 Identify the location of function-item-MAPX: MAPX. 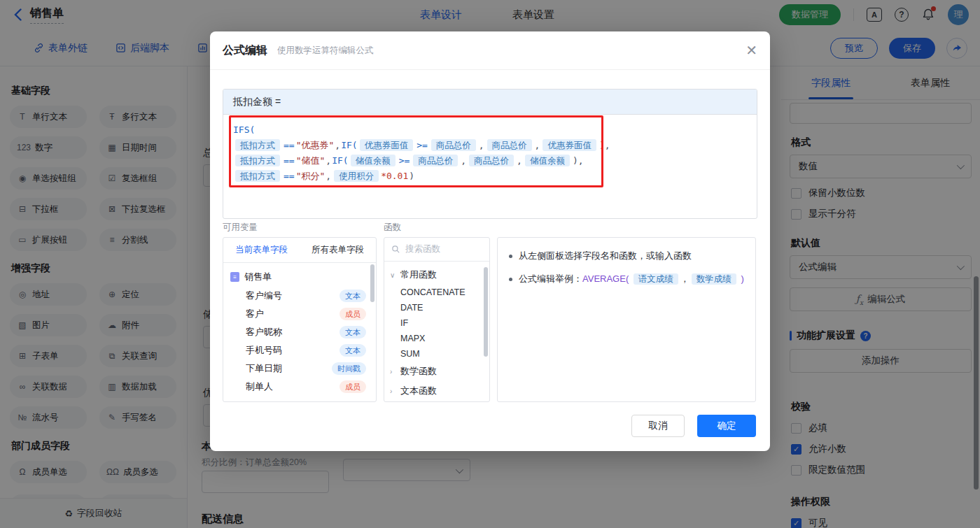
(437, 338).